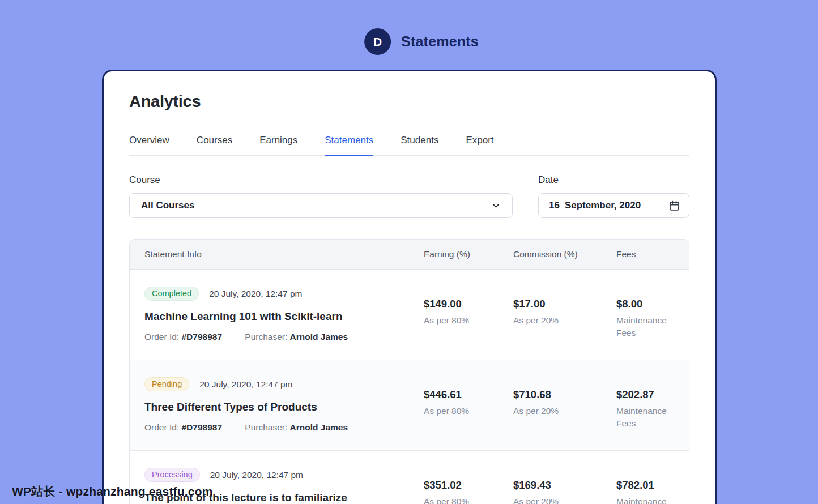 This screenshot has height=504, width=818. What do you see at coordinates (554, 206) in the screenshot?
I see `date-day-value: 16` at bounding box center [554, 206].